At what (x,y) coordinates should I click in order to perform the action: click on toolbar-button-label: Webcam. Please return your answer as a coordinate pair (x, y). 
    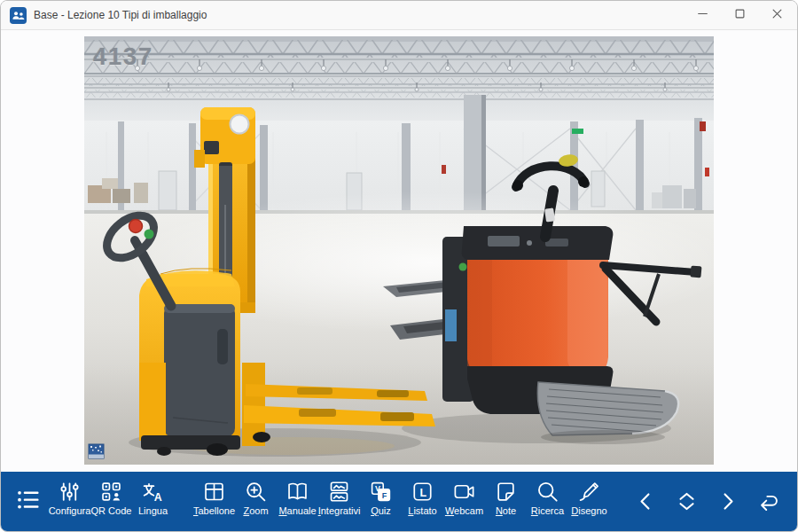
    Looking at the image, I should click on (465, 511).